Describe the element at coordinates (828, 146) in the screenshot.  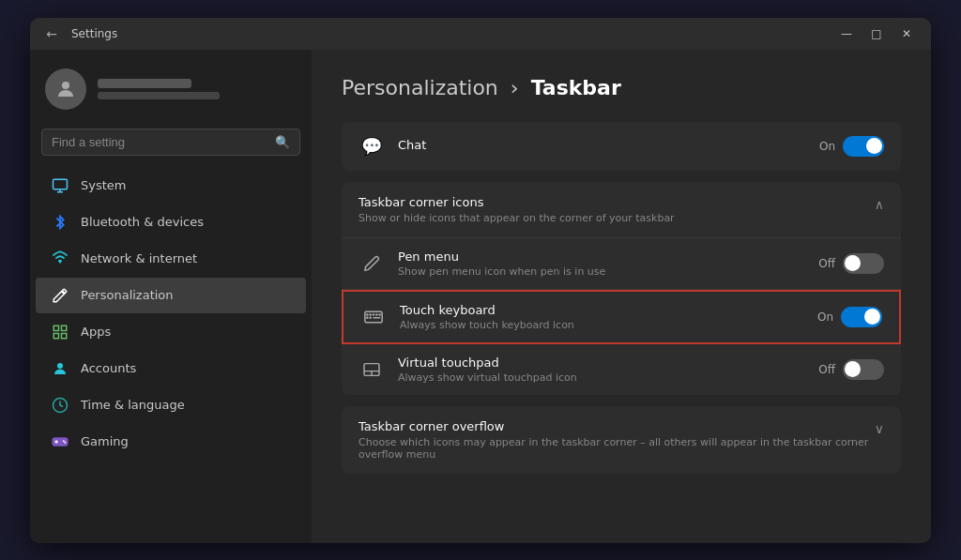
I see `chat-toggle-label: On` at that location.